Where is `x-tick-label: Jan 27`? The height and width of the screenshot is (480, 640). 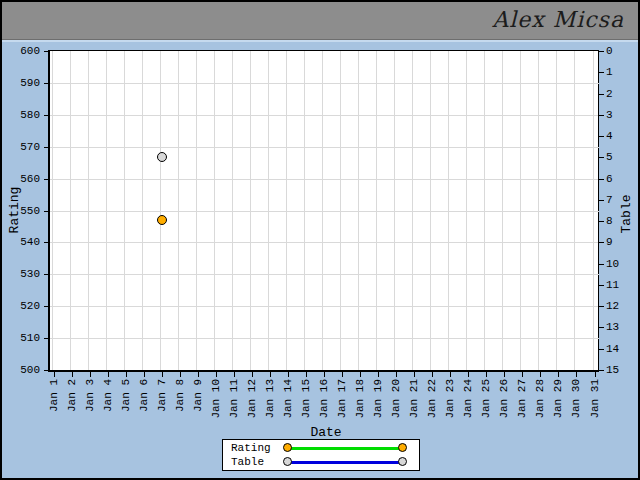 x-tick-label: Jan 27 is located at coordinates (522, 399).